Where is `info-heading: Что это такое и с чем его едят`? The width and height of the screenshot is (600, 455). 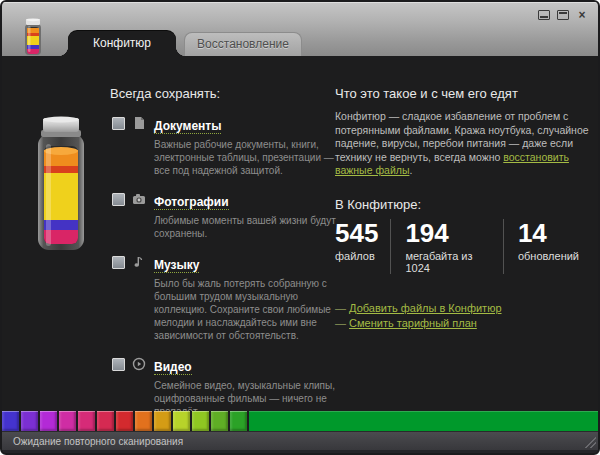
info-heading: Что это такое и с чем его едят is located at coordinates (464, 94).